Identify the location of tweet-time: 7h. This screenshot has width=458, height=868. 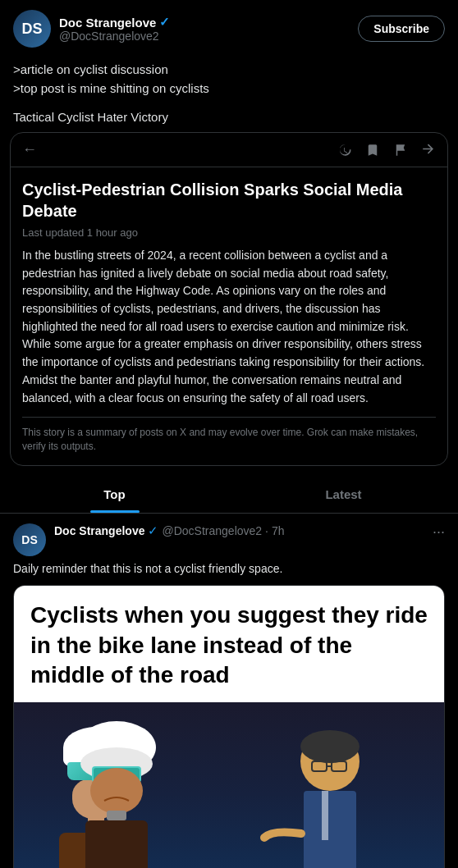
(278, 531).